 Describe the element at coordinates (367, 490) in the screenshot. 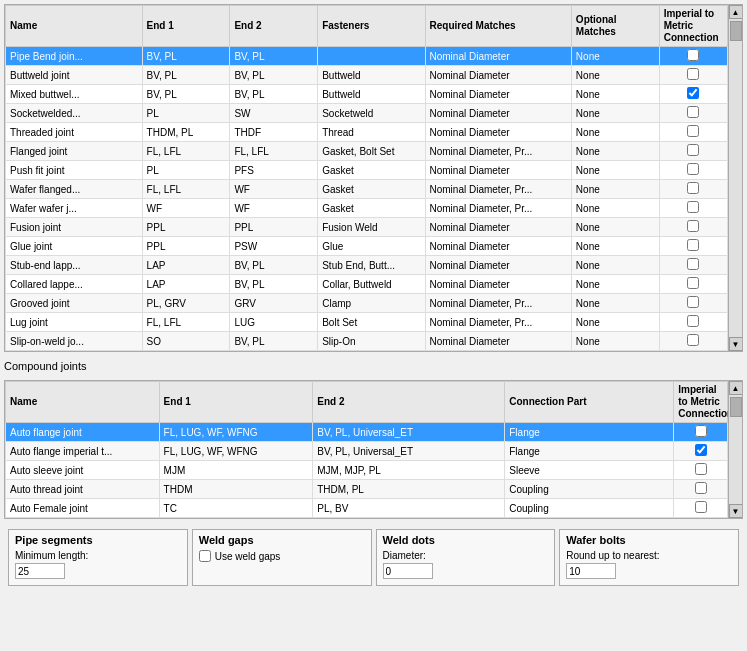

I see `table-row: Auto thread jointTHDMTHDM, PLCoupling` at that location.